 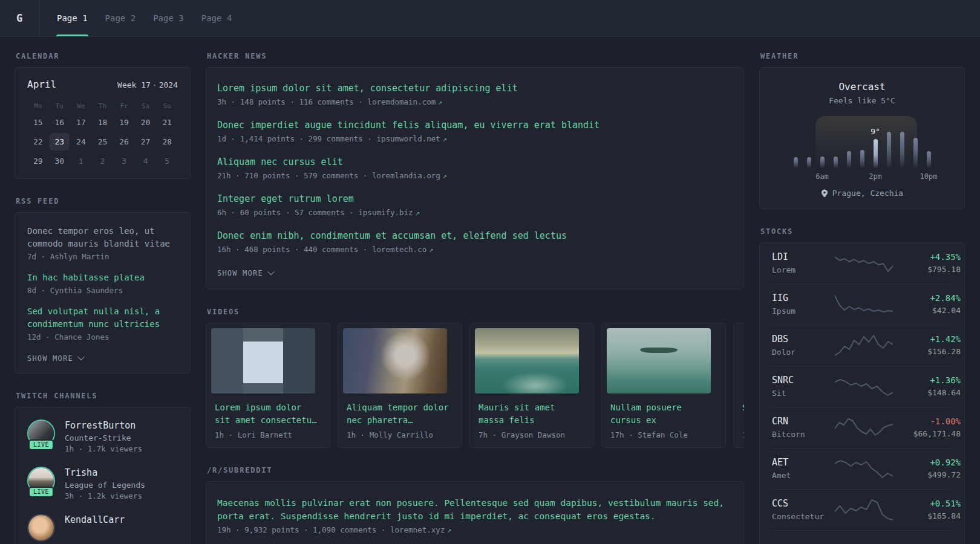 I want to click on page-tab: Page 3, so click(x=168, y=18).